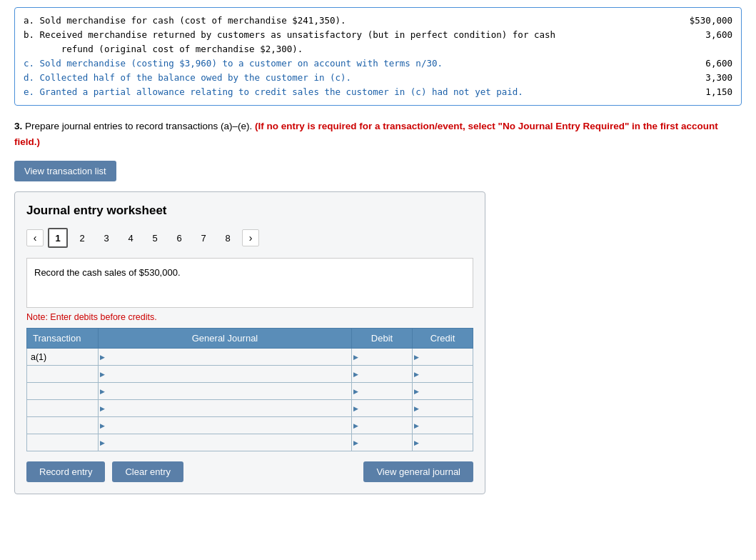 This screenshot has height=560, width=756. Describe the element at coordinates (378, 64) in the screenshot. I see `info-line-c: c. Sold merchandise (costing $3,960) to …` at that location.